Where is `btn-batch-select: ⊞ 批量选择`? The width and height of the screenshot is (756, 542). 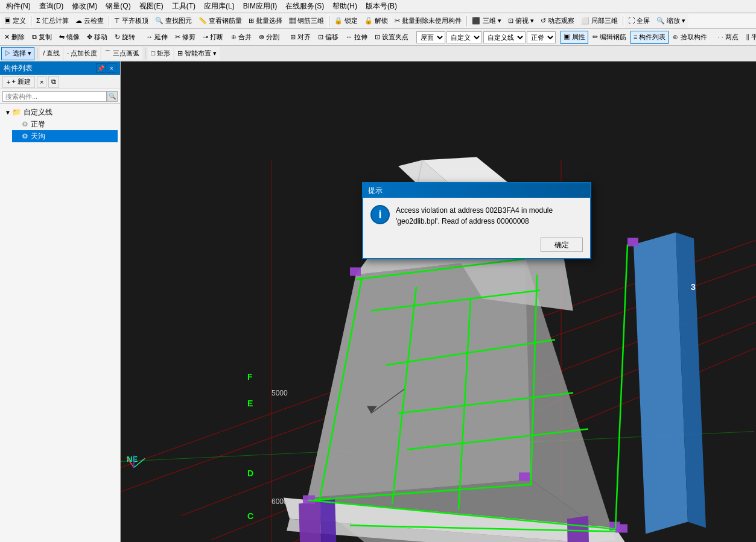
btn-batch-select: ⊞ 批量选择 is located at coordinates (265, 21).